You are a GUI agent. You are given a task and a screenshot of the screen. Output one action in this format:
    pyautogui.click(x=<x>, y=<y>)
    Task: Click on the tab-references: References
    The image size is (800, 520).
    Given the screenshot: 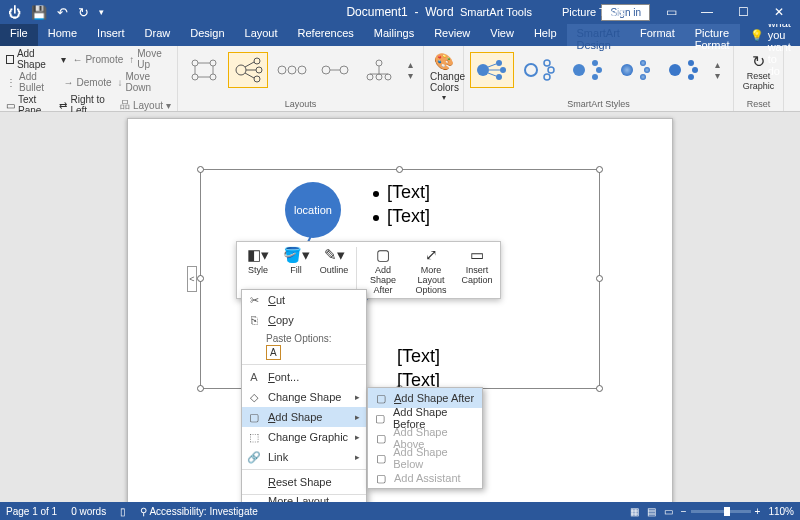 What is the action you would take?
    pyautogui.click(x=326, y=35)
    